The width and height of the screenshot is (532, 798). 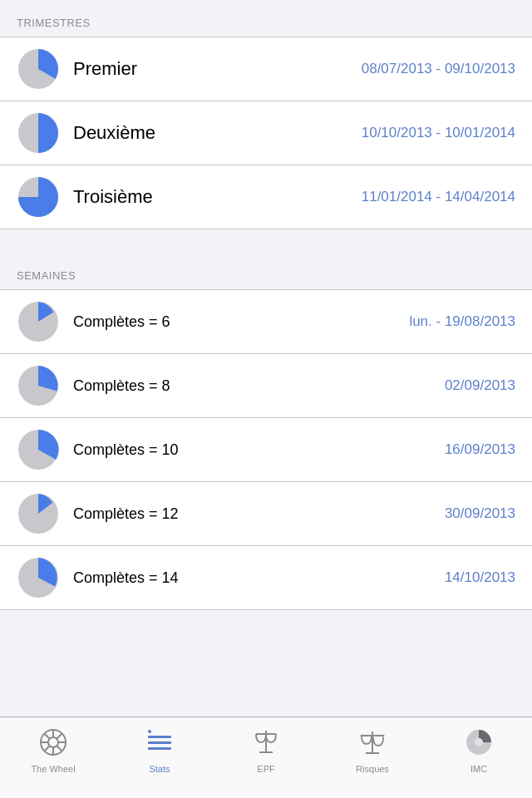 What do you see at coordinates (105, 69) in the screenshot?
I see `item-title: Premier` at bounding box center [105, 69].